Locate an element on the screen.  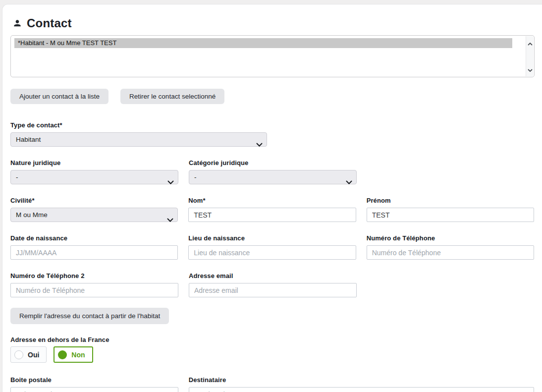
lieu-naissance-input is located at coordinates (272, 253).